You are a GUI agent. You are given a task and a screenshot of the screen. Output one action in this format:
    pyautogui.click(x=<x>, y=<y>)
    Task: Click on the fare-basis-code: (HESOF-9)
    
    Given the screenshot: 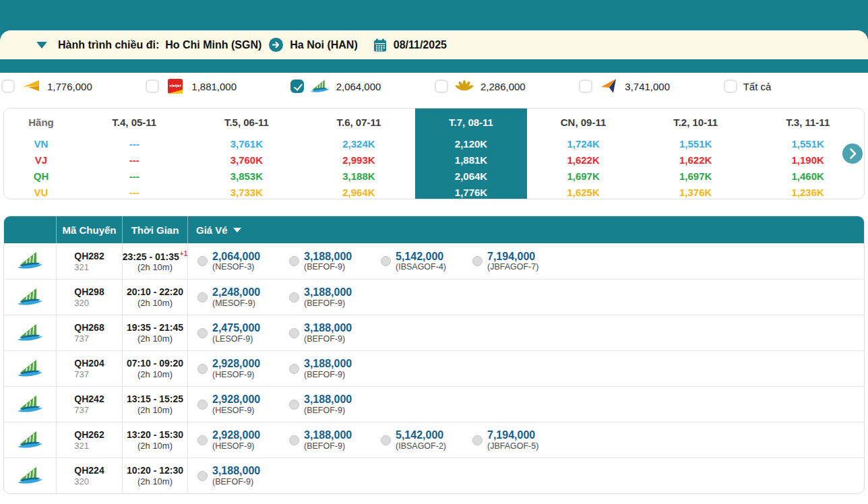 What is the action you would take?
    pyautogui.click(x=236, y=446)
    